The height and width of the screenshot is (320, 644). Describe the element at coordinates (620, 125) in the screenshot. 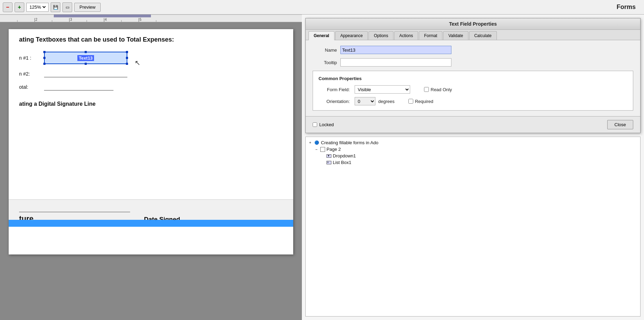

I see `close-button: Close` at that location.